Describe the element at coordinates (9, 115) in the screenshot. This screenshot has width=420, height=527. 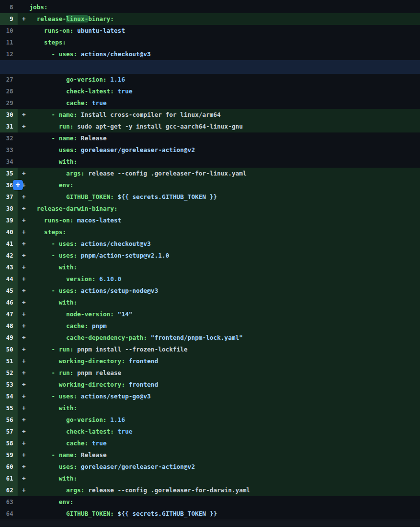
I see `line-number: 30` at that location.